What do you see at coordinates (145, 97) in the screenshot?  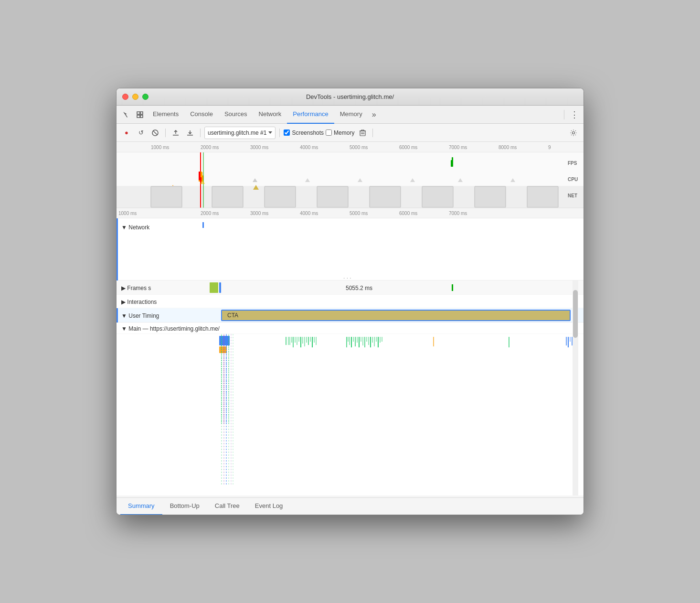 I see `maximize-button` at bounding box center [145, 97].